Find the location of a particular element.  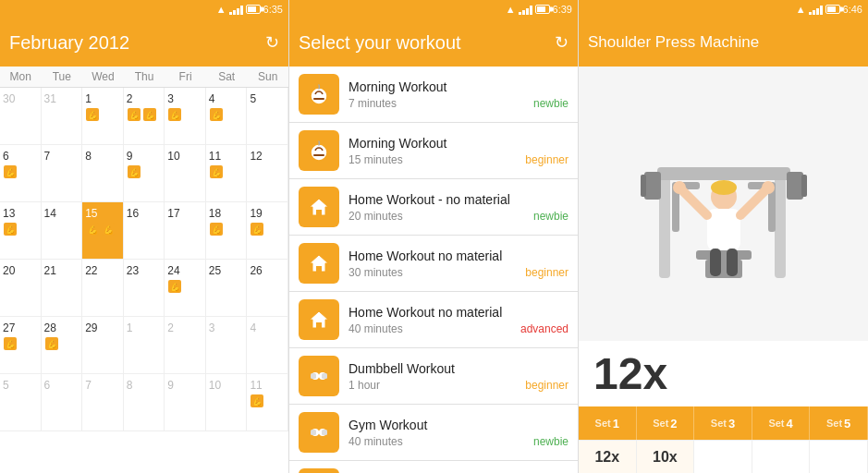

calendar-header: February 2012 ↻ is located at coordinates (144, 42).